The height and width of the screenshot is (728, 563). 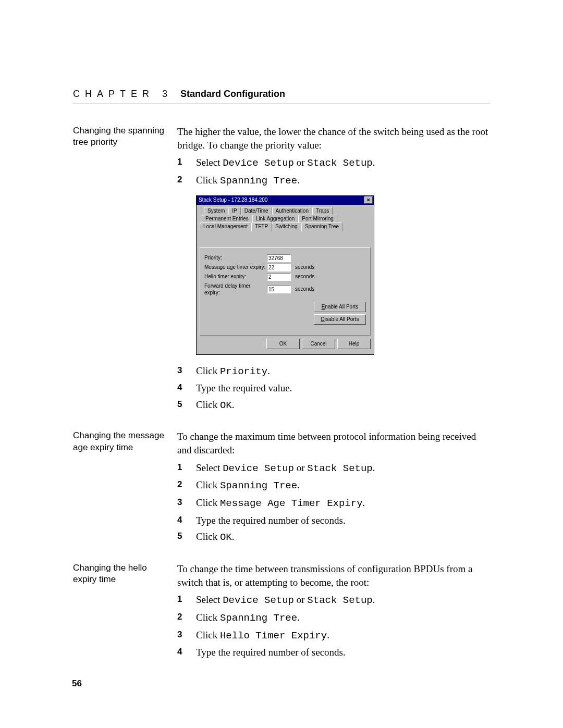 I want to click on fwd-delay-suffix: seconds, so click(x=304, y=289).